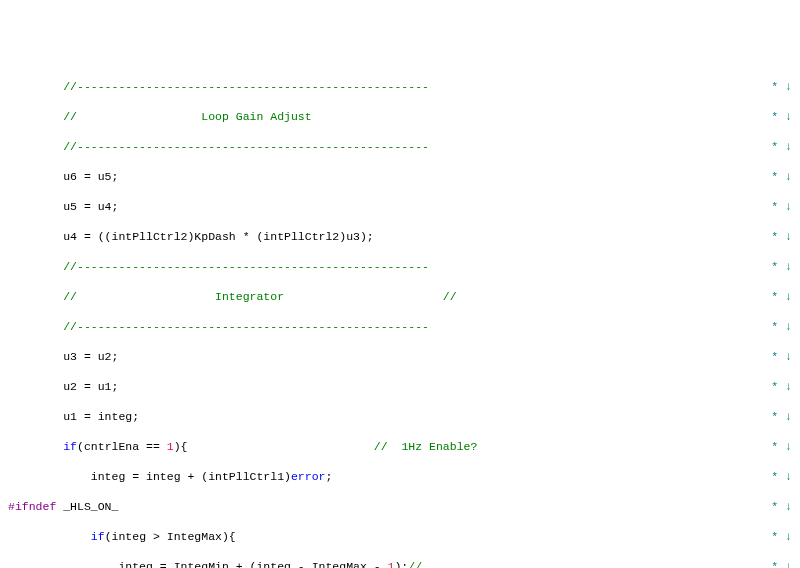 This screenshot has width=800, height=568. I want to click on section-title-loop-gain: // Loop Gain Adjust, so click(160, 116).